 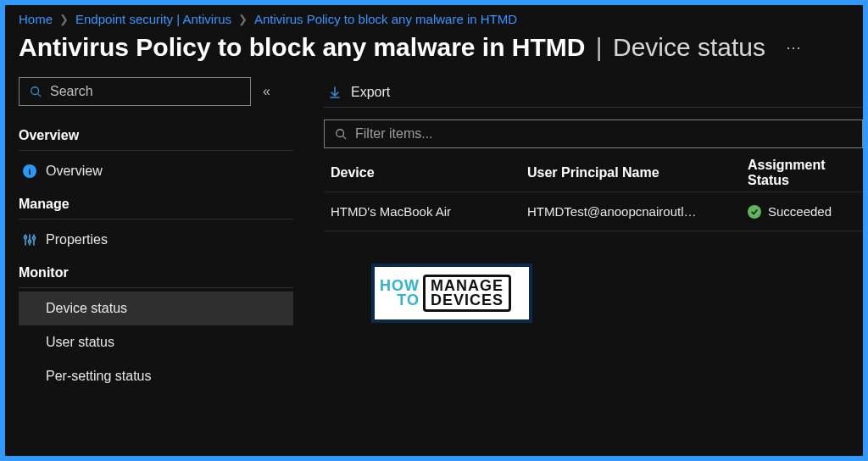 I want to click on sidebar-item-user-status: User status, so click(x=156, y=342).